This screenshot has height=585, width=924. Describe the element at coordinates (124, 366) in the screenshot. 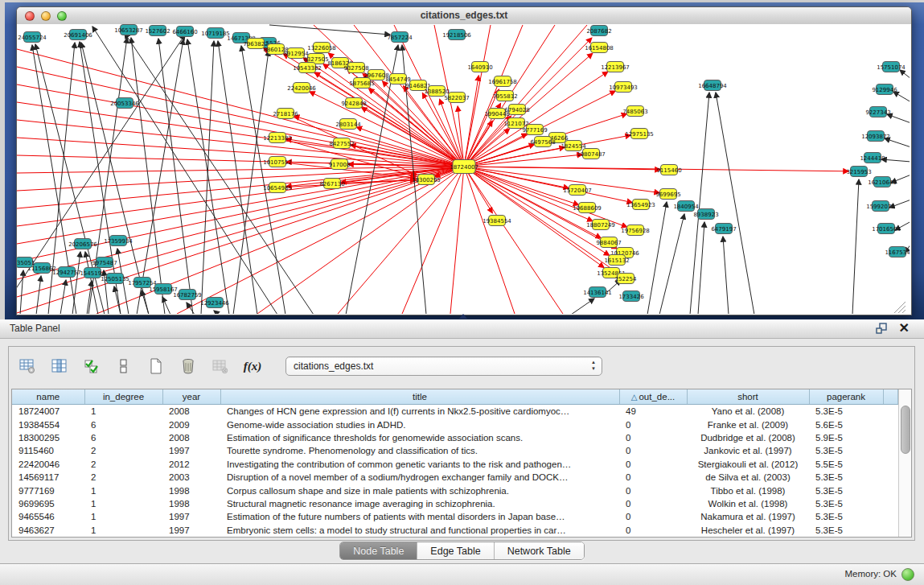

I see `rows-icon` at that location.